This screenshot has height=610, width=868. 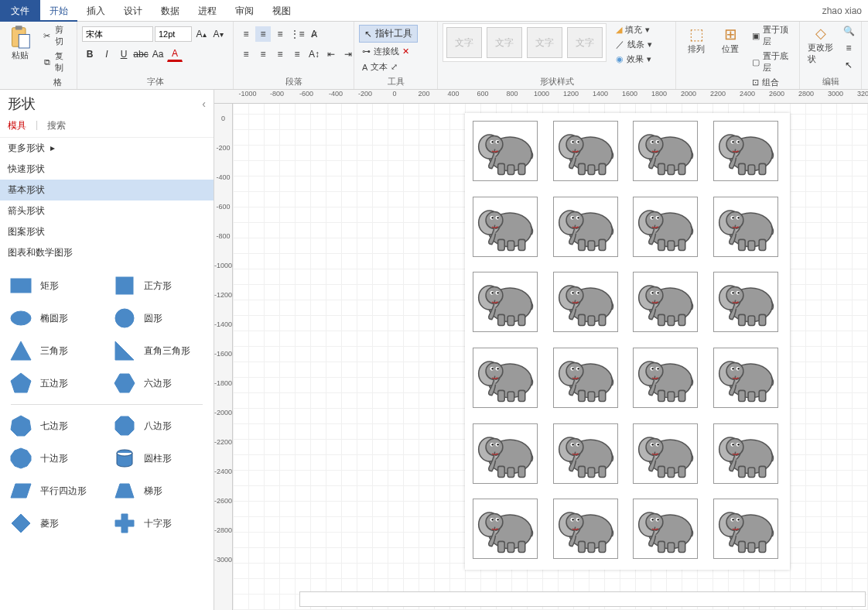 I want to click on stencil-tab: 模具, so click(x=17, y=125).